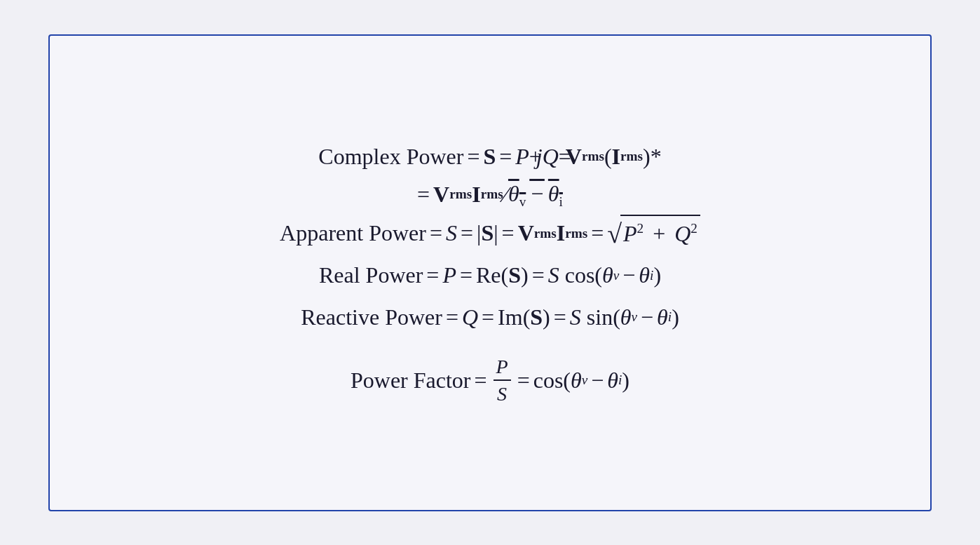 Image resolution: width=980 pixels, height=545 pixels. Describe the element at coordinates (476, 195) in the screenshot. I see `symbol-Irms-2: I` at that location.